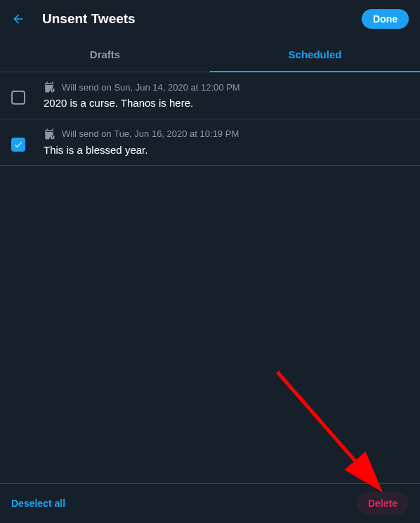  Describe the element at coordinates (18, 145) in the screenshot. I see `check-icon` at that location.